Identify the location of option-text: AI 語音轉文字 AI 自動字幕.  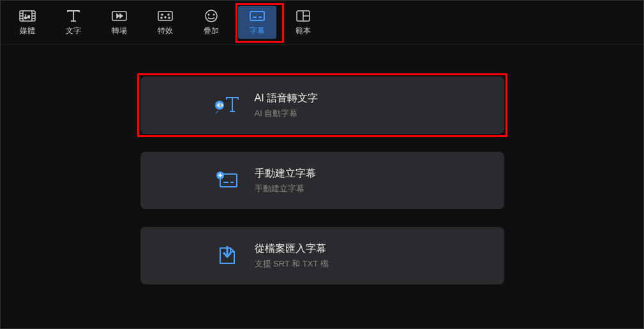
(287, 106).